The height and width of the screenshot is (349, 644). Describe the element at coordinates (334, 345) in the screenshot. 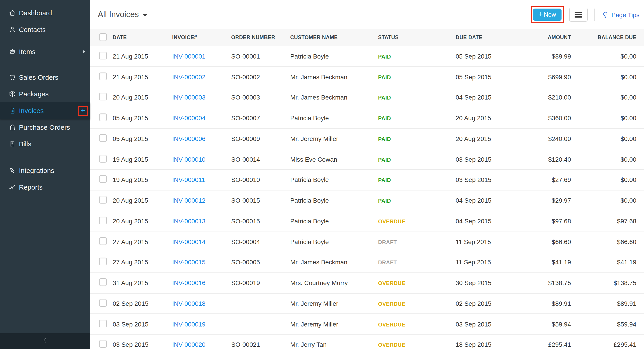

I see `customer-name: Mr. Jerry Tan` at that location.